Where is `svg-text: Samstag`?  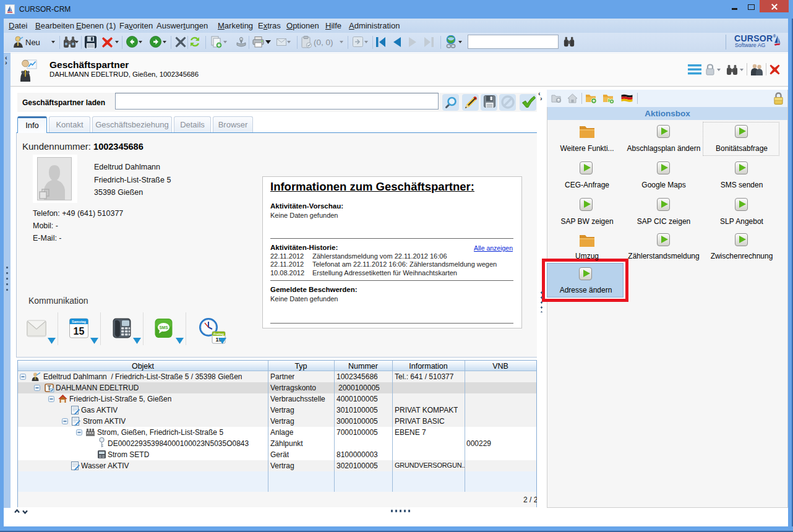 svg-text: Samstag is located at coordinates (79, 322).